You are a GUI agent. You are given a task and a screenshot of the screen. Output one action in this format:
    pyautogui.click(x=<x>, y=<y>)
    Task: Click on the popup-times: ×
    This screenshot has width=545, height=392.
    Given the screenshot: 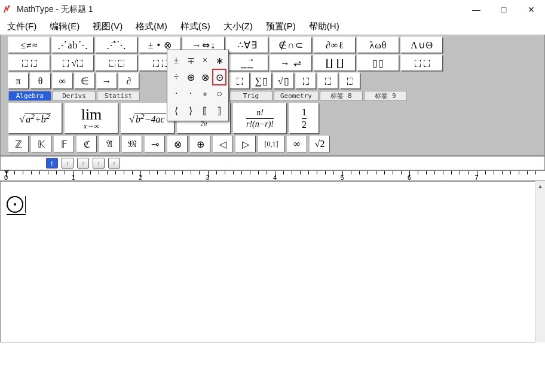 What is the action you would take?
    pyautogui.click(x=205, y=60)
    